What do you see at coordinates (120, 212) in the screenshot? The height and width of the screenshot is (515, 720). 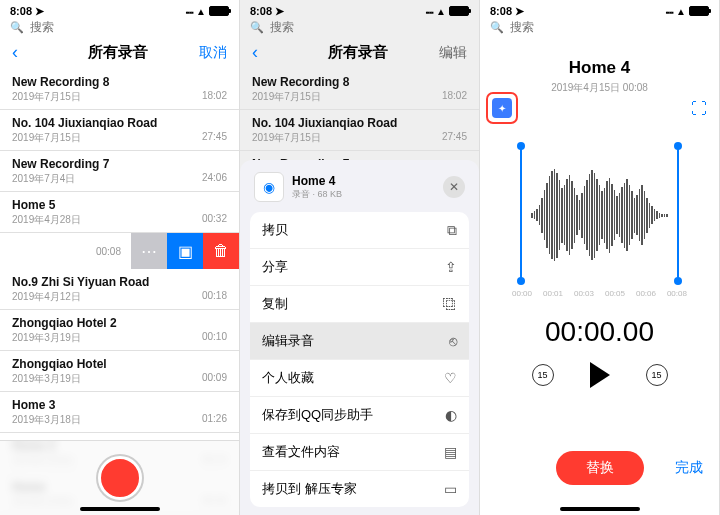 I see `recording-row: Home 52019年4月28日00:32` at bounding box center [120, 212].